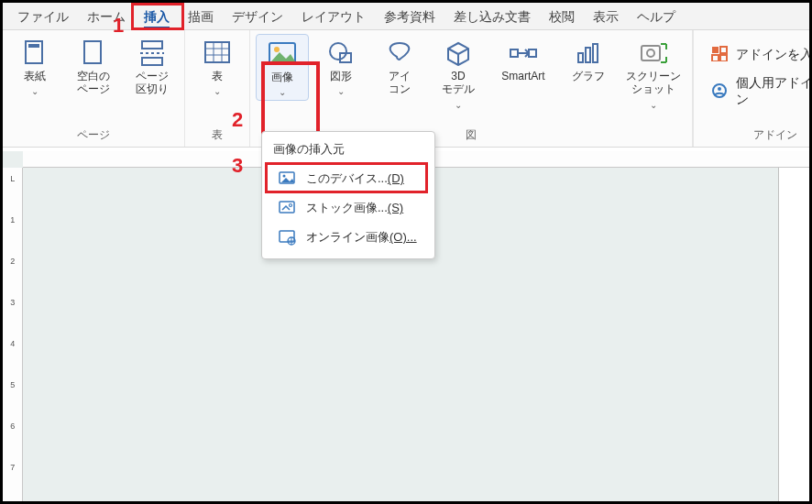 Image resolution: width=812 pixels, height=504 pixels. I want to click on chart-button: グラフ, so click(588, 59).